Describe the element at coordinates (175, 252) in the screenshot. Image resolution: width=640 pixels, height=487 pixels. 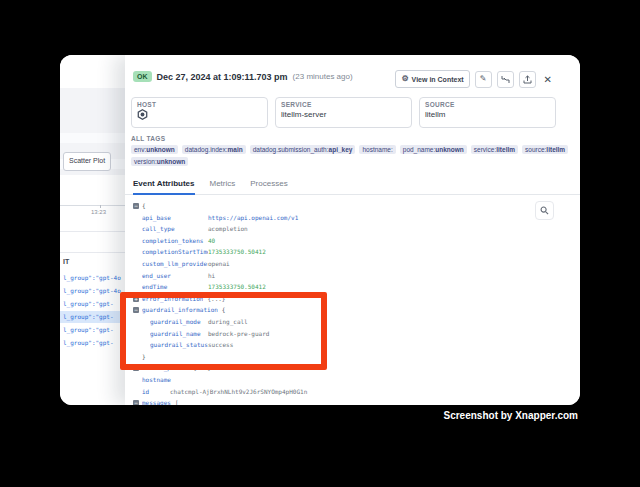
I see `json-key: completionStartTime` at that location.